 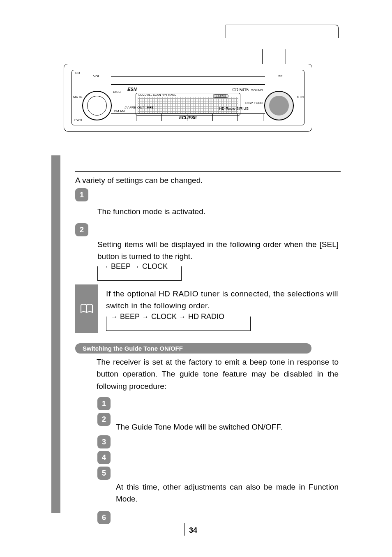 I want to click on device-illustration: CD VOL SEL MUTE RTN DISC SOUND FM AM DIS…, so click(x=188, y=98).